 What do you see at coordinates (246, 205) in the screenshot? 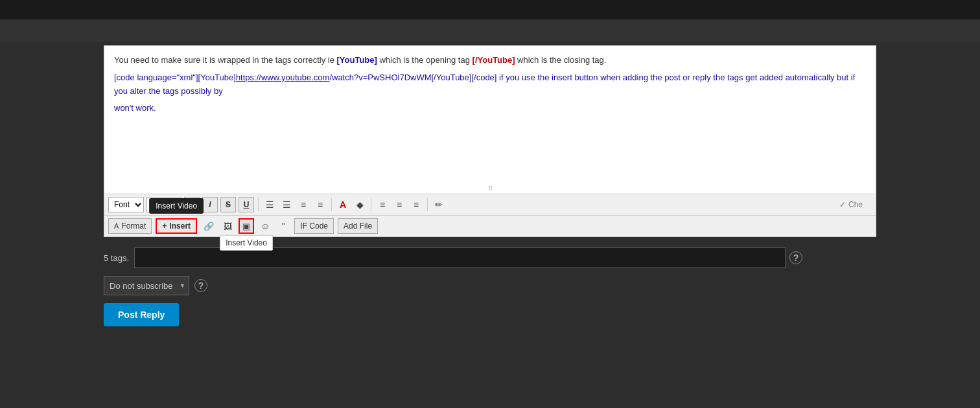
I see `underline-button: U` at bounding box center [246, 205].